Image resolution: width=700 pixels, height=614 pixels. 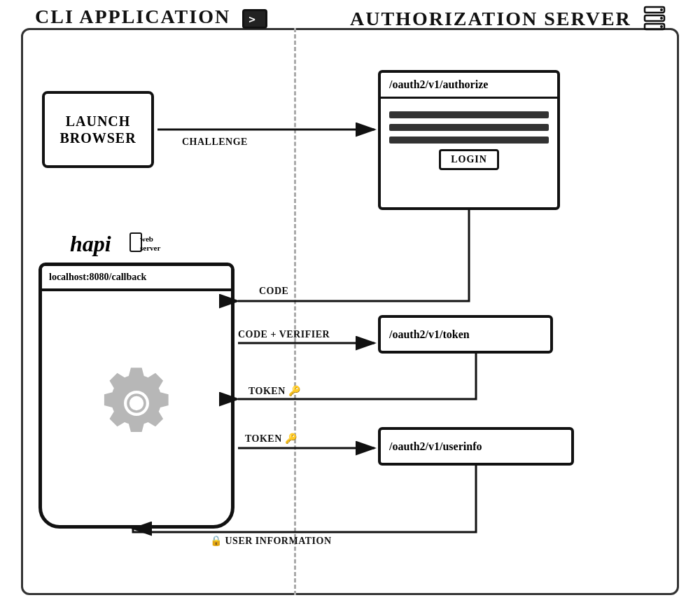 I want to click on hapi-sub-label: webserver, so click(x=150, y=244).